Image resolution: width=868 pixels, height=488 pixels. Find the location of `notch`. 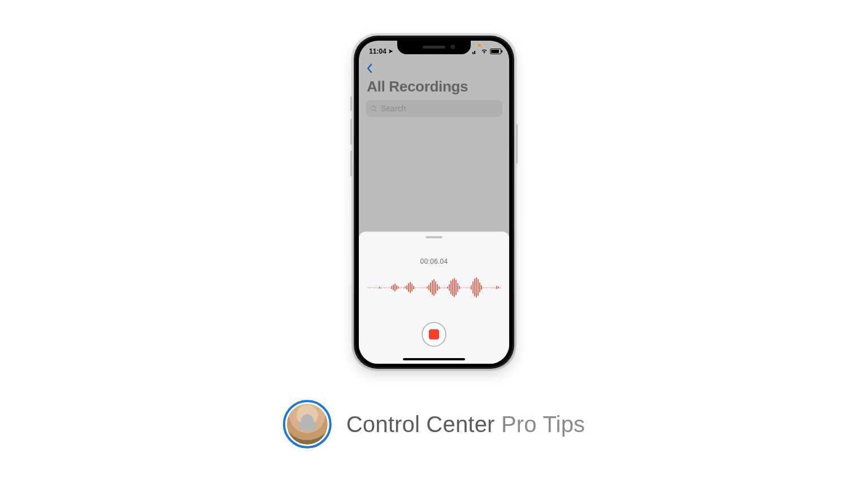

notch is located at coordinates (434, 47).